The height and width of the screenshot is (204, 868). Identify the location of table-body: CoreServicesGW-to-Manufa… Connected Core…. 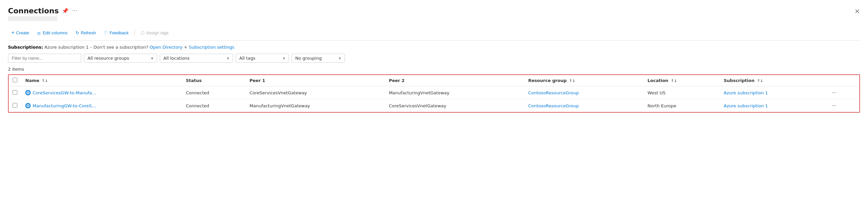
(434, 99).